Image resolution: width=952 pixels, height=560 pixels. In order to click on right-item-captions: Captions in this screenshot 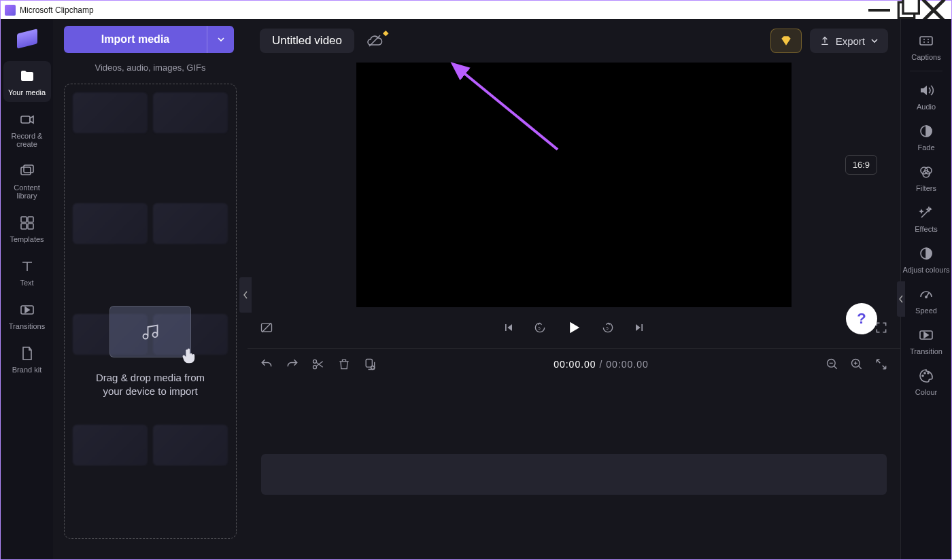, I will do `click(926, 46)`.